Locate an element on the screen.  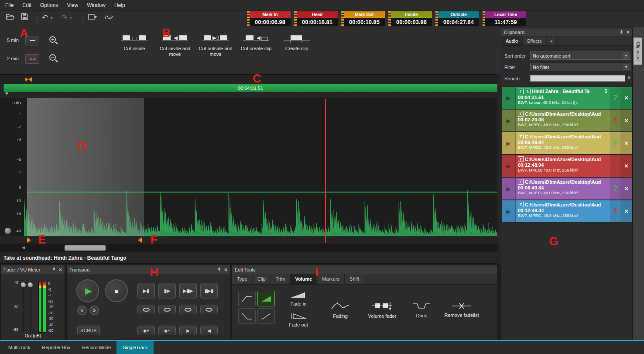
fade-shape-plateau-button is located at coordinates (247, 299).